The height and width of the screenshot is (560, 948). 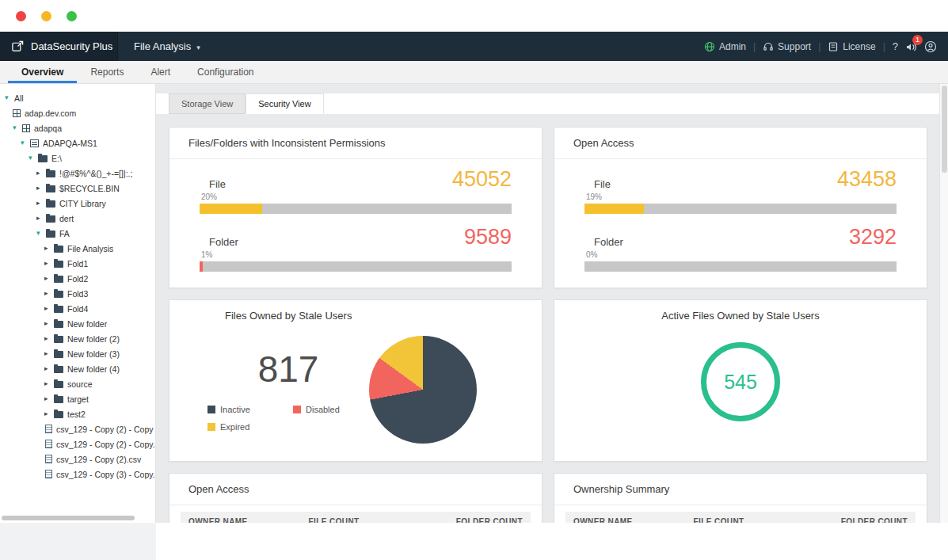 What do you see at coordinates (375, 517) in the screenshot?
I see `table-column-header: FILE COUNT` at bounding box center [375, 517].